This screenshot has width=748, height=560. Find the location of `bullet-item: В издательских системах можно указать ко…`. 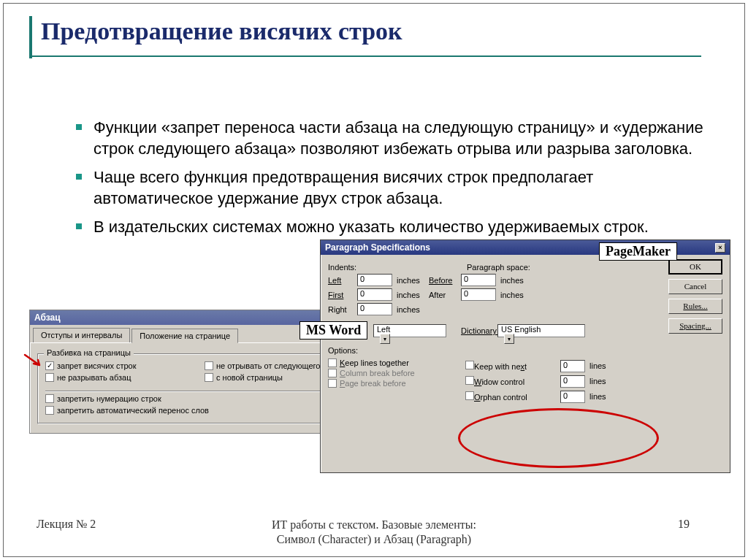

bullet-item: В издательских системах можно указать ко… is located at coordinates (390, 226).